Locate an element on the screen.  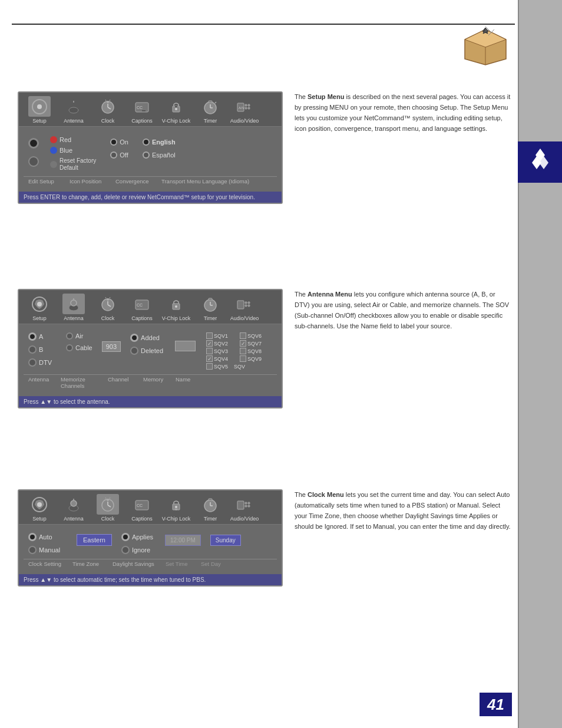
antenna-b-radio: B is located at coordinates (43, 350).